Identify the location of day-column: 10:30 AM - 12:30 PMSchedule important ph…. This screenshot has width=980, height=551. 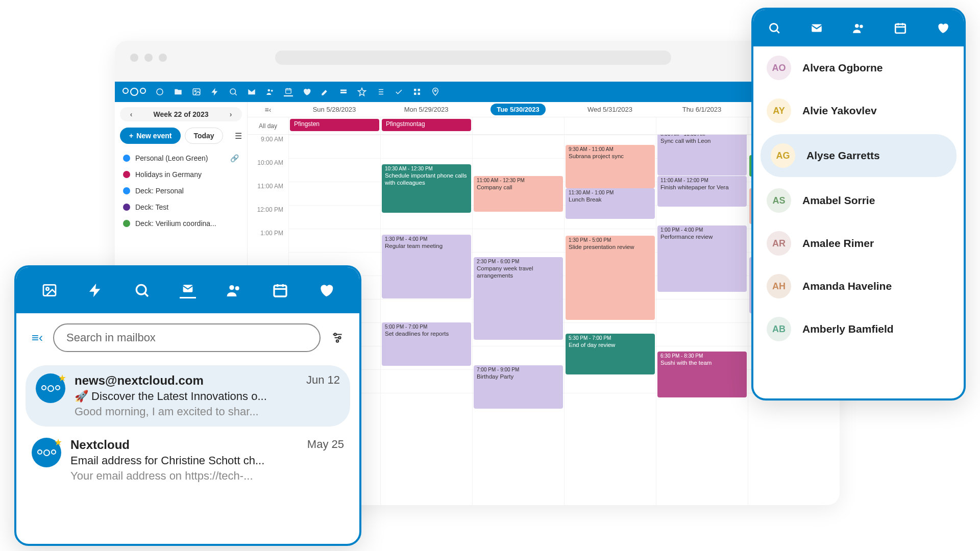
(426, 320).